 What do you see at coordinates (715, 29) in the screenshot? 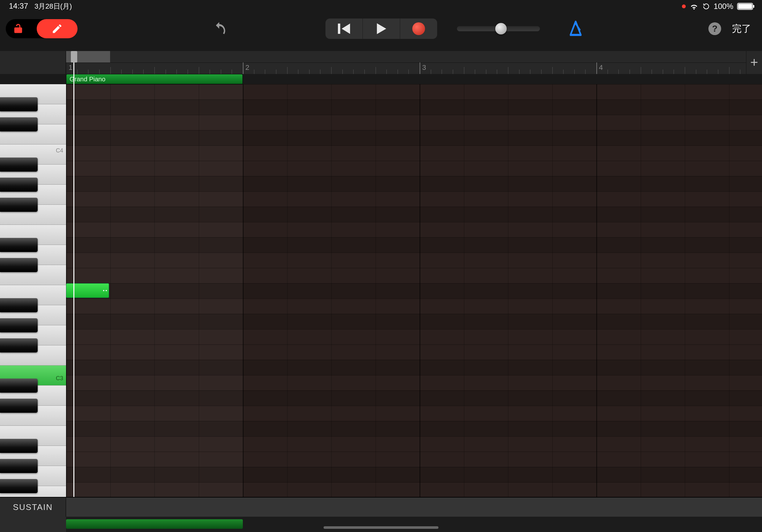
I see `help-button: ?` at bounding box center [715, 29].